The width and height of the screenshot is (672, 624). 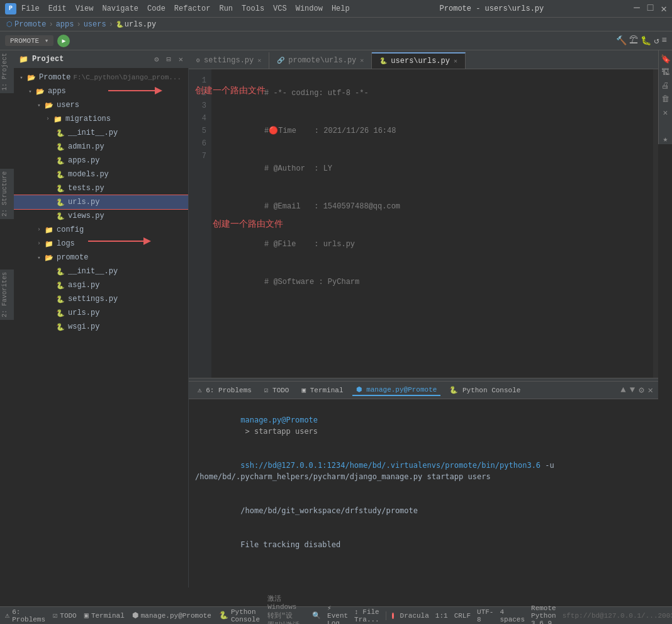 I want to click on tree-file-urls-users: 🐍 urls.py, so click(x=101, y=202).